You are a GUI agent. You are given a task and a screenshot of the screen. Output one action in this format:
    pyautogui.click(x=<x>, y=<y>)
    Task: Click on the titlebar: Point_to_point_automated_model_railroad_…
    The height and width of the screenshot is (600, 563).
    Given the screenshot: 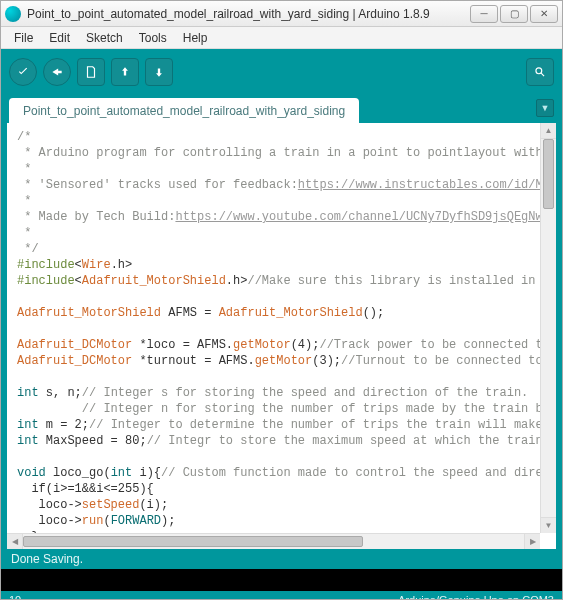 What is the action you would take?
    pyautogui.click(x=282, y=14)
    